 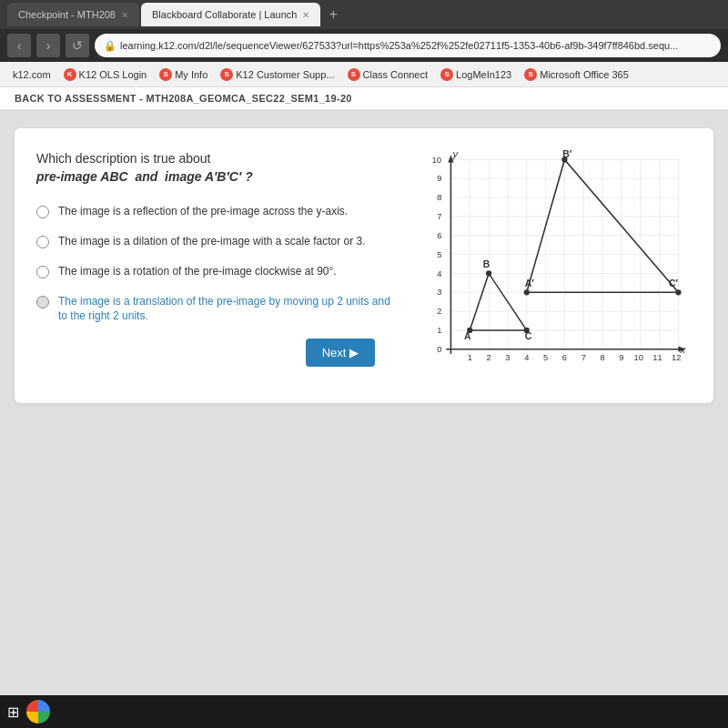 What do you see at coordinates (439, 349) in the screenshot?
I see `svg-text: 0` at bounding box center [439, 349].